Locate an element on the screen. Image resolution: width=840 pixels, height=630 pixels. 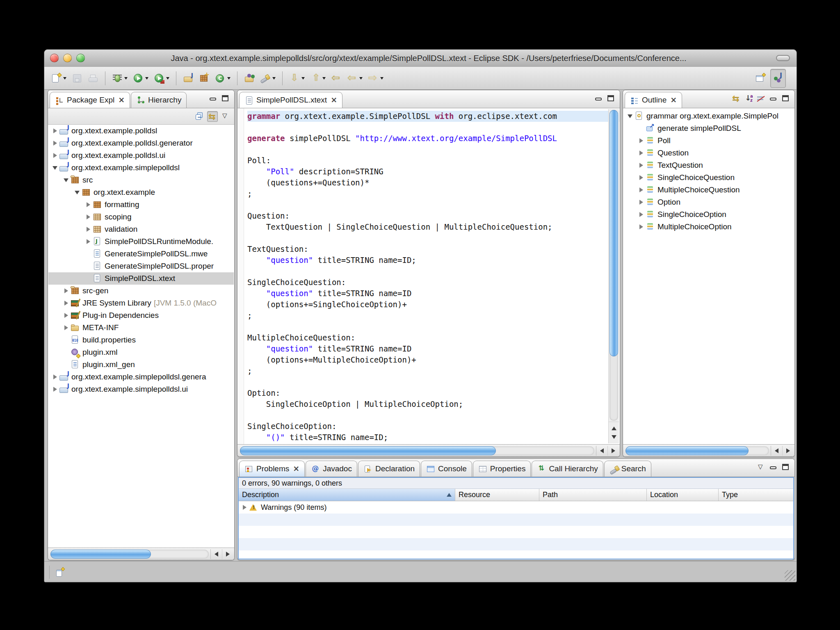
zoom-window-button is located at coordinates (80, 58).